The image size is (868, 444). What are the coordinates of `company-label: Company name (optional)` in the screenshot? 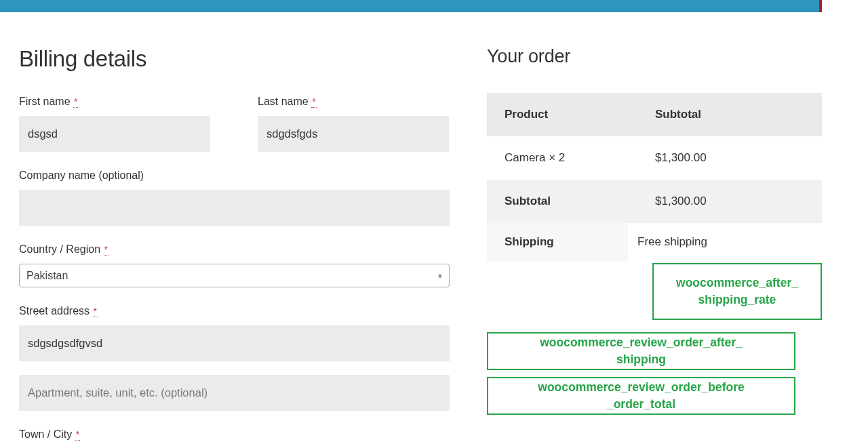 It's located at (235, 176).